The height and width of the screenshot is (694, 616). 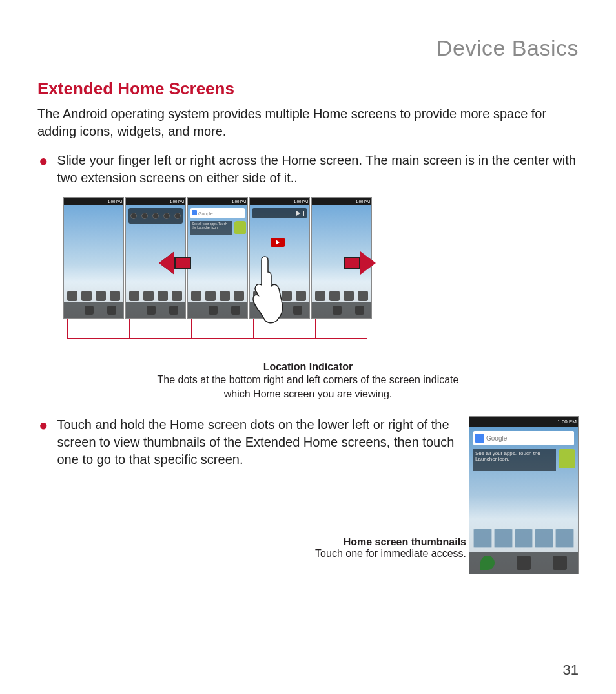 What do you see at coordinates (391, 554) in the screenshot?
I see `caption-body: Touch one for immediate access.` at bounding box center [391, 554].